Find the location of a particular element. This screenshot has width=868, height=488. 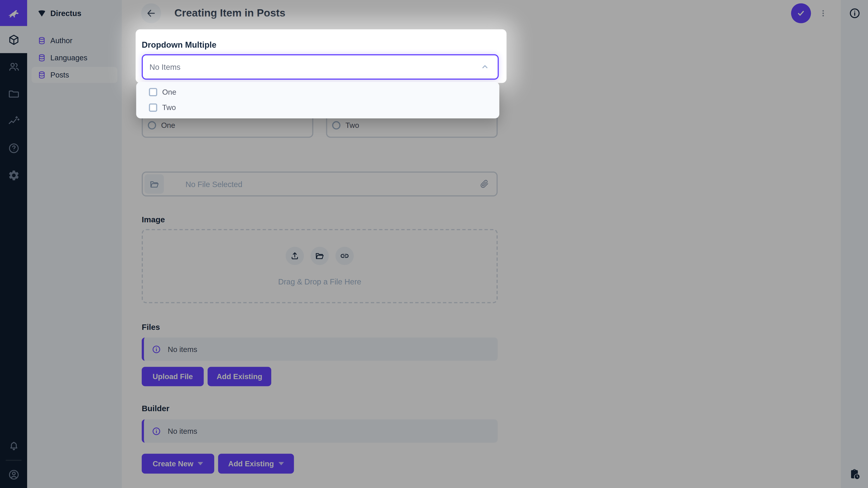

dropdown-option-one: One is located at coordinates (318, 92).